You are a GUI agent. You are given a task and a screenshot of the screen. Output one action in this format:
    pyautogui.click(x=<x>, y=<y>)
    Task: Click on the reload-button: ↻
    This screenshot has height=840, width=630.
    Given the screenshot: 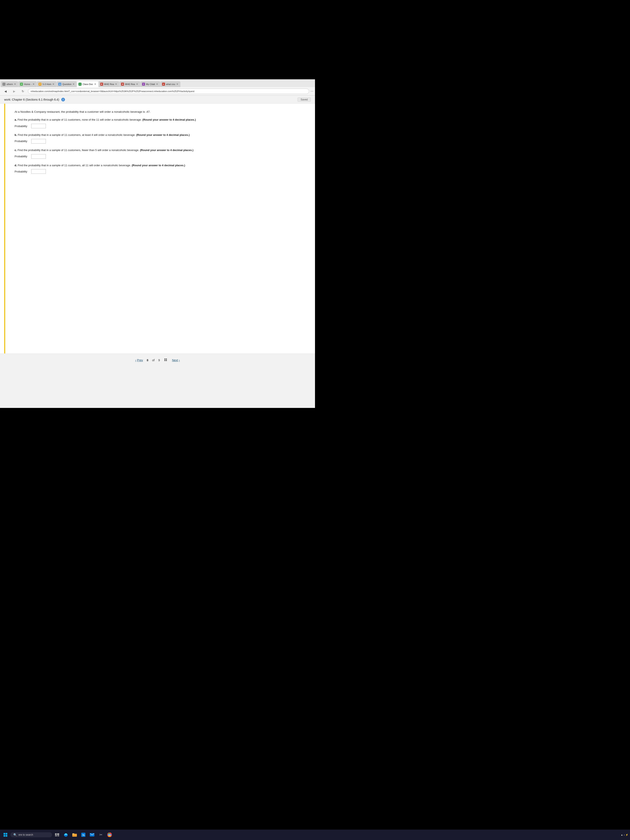 What is the action you would take?
    pyautogui.click(x=23, y=91)
    